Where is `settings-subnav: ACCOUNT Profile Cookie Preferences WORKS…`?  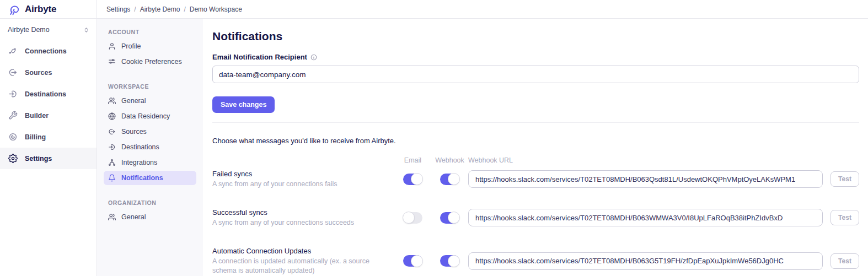
settings-subnav: ACCOUNT Profile Cookie Preferences WORKS… is located at coordinates (150, 148).